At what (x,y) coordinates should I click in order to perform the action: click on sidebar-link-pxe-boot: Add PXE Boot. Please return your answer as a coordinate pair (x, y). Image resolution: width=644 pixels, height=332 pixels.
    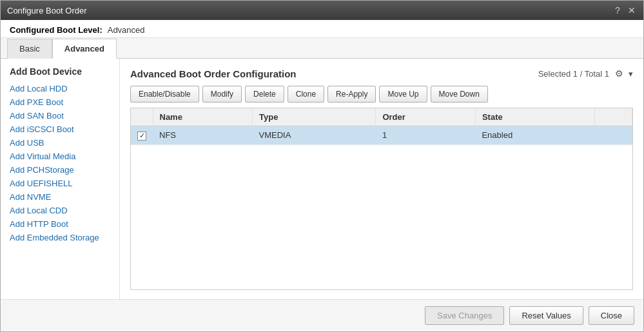
    Looking at the image, I should click on (60, 102).